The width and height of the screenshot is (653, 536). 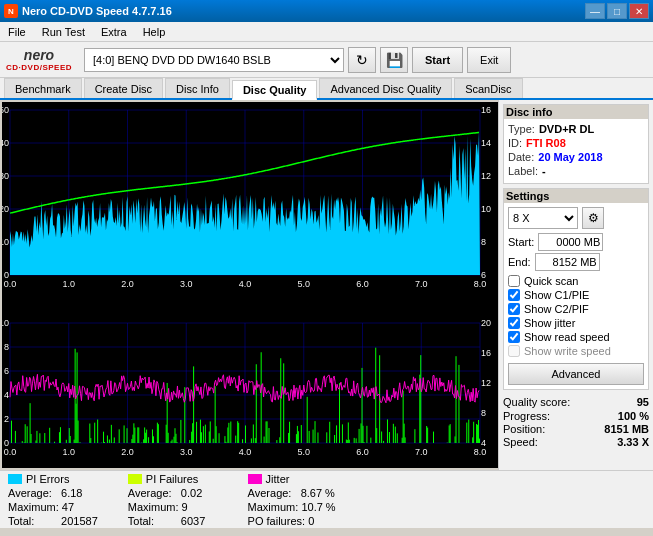 What do you see at coordinates (593, 218) in the screenshot?
I see `settings-icon-button: ⚙` at bounding box center [593, 218].